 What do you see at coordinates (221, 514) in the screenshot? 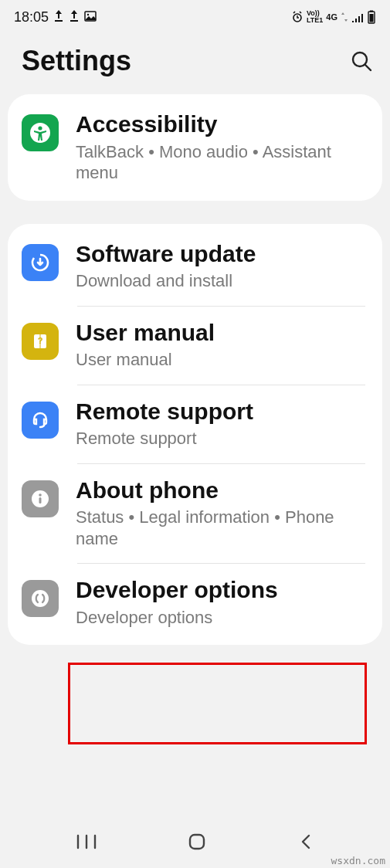
I see `settings-item-text: About phone Status • Legal information •…` at bounding box center [221, 514].